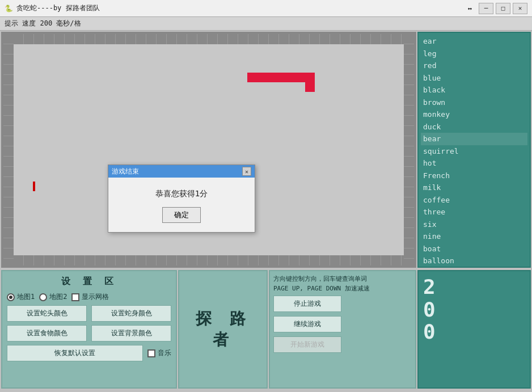 Image resolution: width=532 pixels, height=392 pixels. I want to click on controls-info-line2: PAGE UP, PAGE DOWN 加速减速, so click(343, 289).